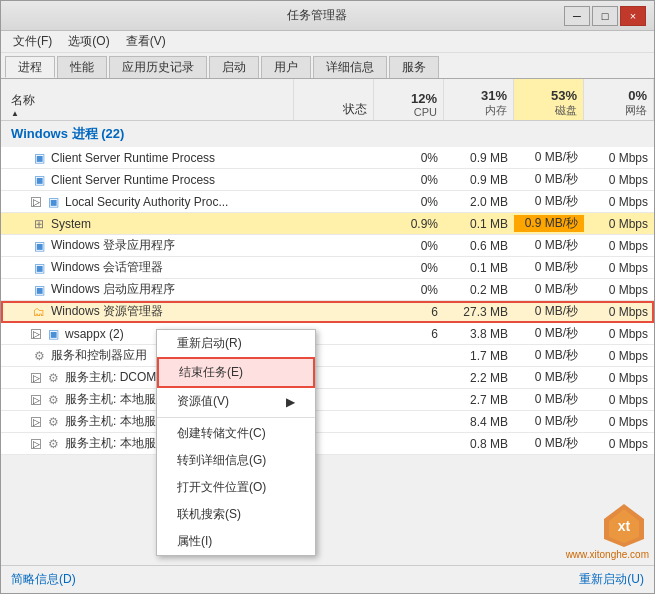 This screenshot has height=594, width=655. What do you see at coordinates (612, 580) in the screenshot?
I see `status-restart-link: 重新启动(U)` at bounding box center [612, 580].